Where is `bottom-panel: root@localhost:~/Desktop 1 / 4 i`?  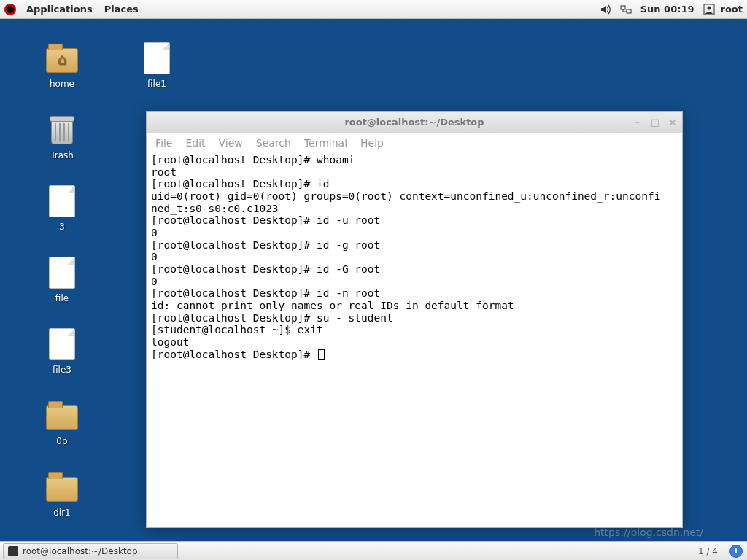 bottom-panel: root@localhost:~/Desktop 1 / 4 i is located at coordinates (374, 551).